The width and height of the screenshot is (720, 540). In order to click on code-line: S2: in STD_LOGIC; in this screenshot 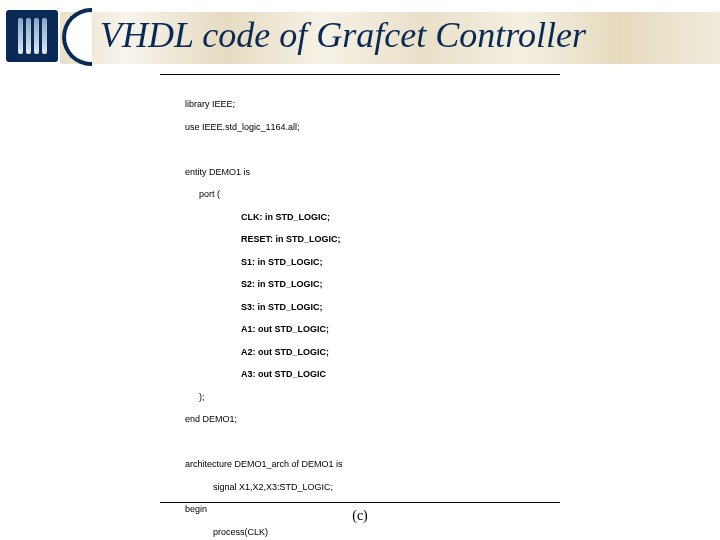, I will do `click(400, 284)`.